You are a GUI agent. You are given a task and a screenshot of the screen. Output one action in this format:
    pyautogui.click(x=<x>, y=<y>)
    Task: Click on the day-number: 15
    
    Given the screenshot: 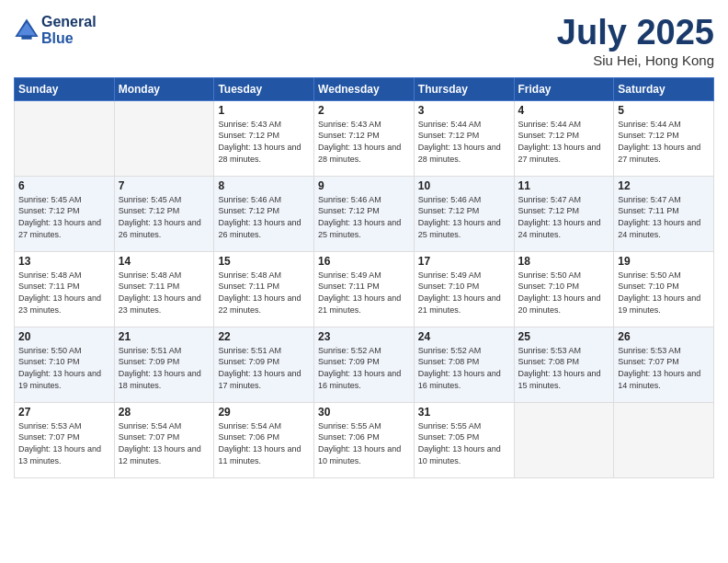 What is the action you would take?
    pyautogui.click(x=264, y=261)
    